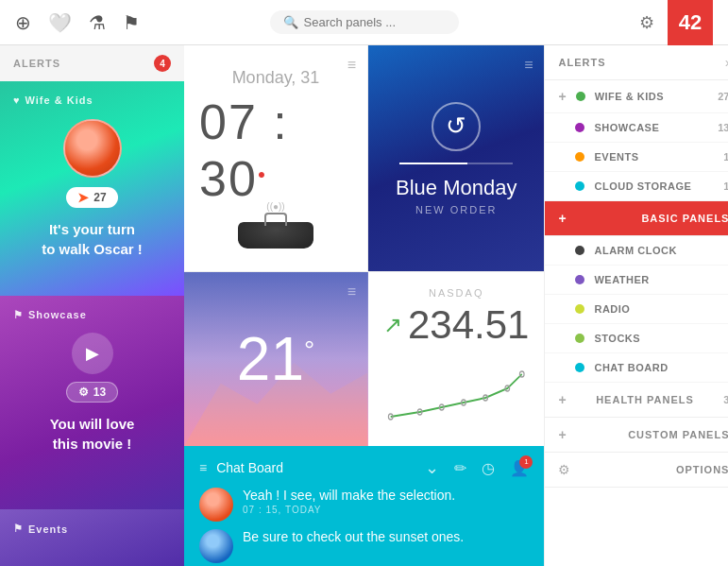 This screenshot has width=728, height=566. I want to click on sidebar-item-wife-kids: + WIFE & KIDS 27, so click(636, 96).